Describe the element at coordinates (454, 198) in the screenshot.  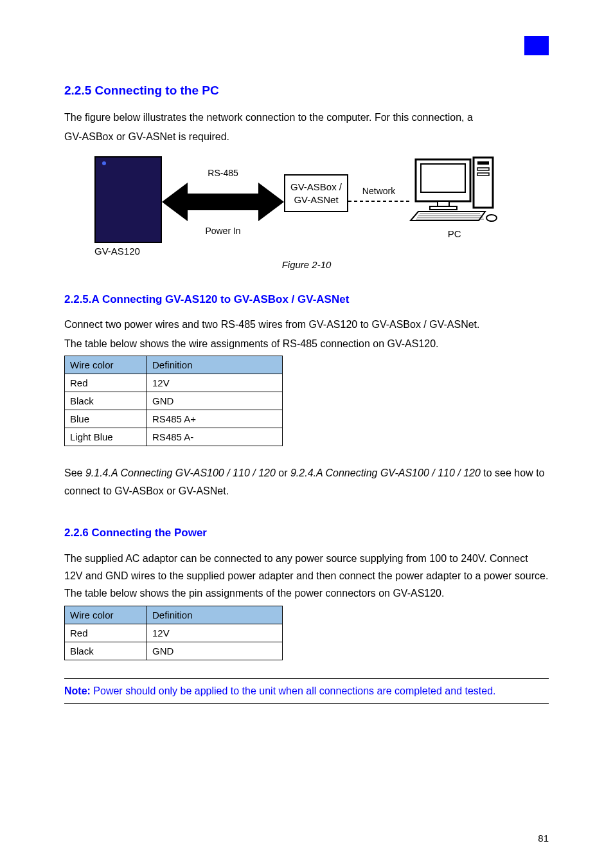
I see `pc-column: PC` at that location.